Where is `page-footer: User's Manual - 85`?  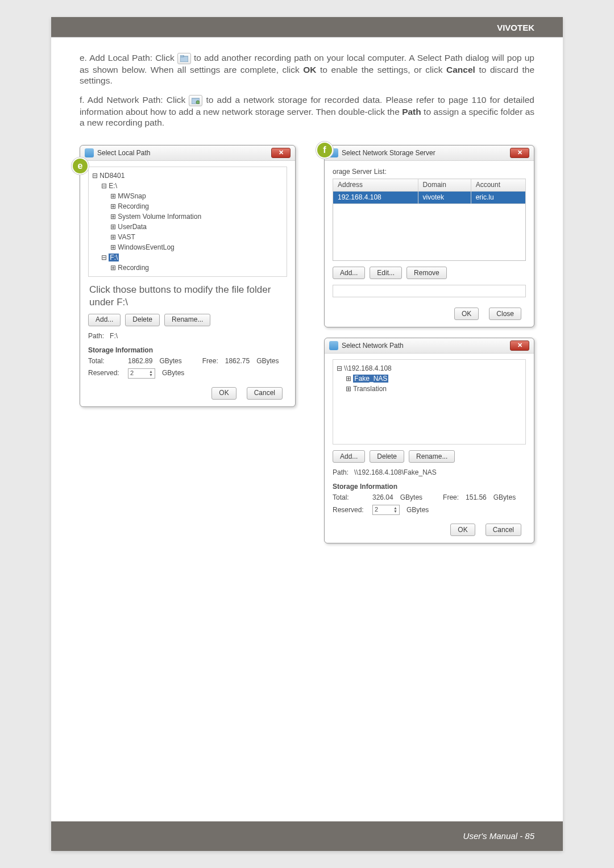
page-footer: User's Manual - 85 is located at coordinates (499, 836).